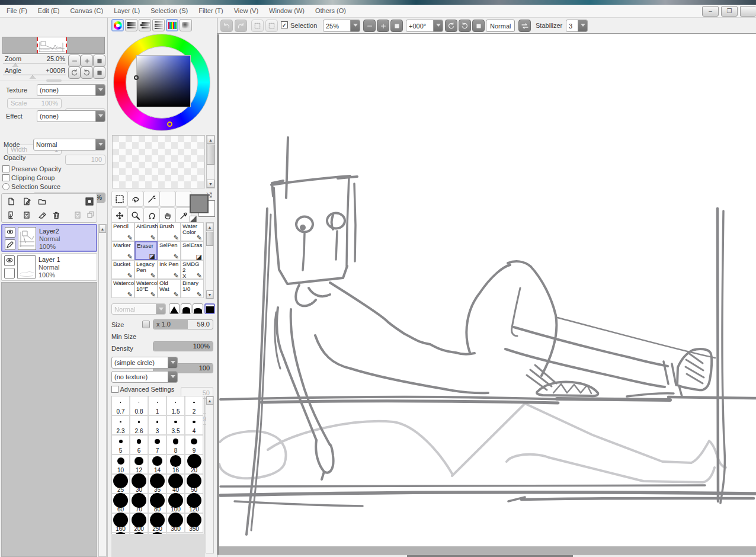  Describe the element at coordinates (121, 523) in the screenshot. I see `brush-size-160: 160` at that location.